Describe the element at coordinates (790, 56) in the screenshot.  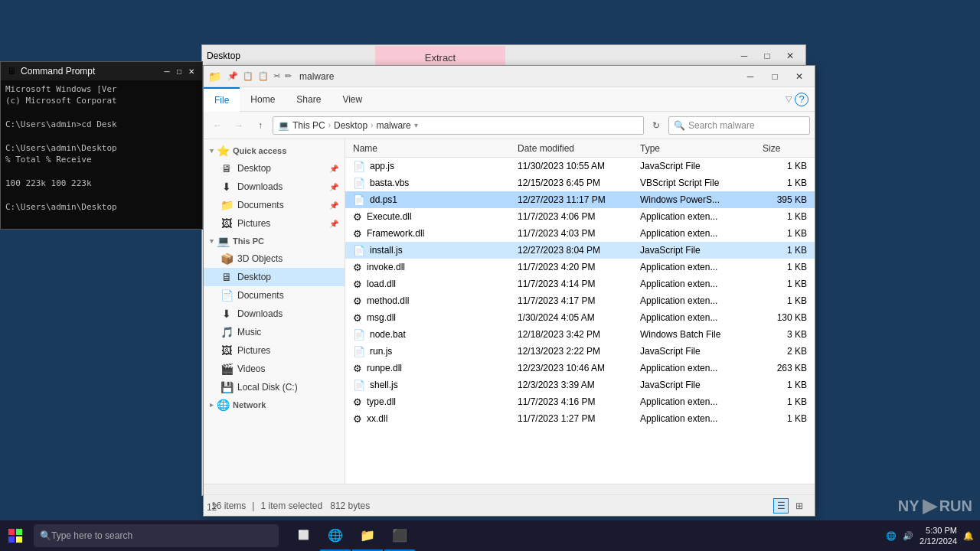
I see `bg-close-btn: ✕` at that location.